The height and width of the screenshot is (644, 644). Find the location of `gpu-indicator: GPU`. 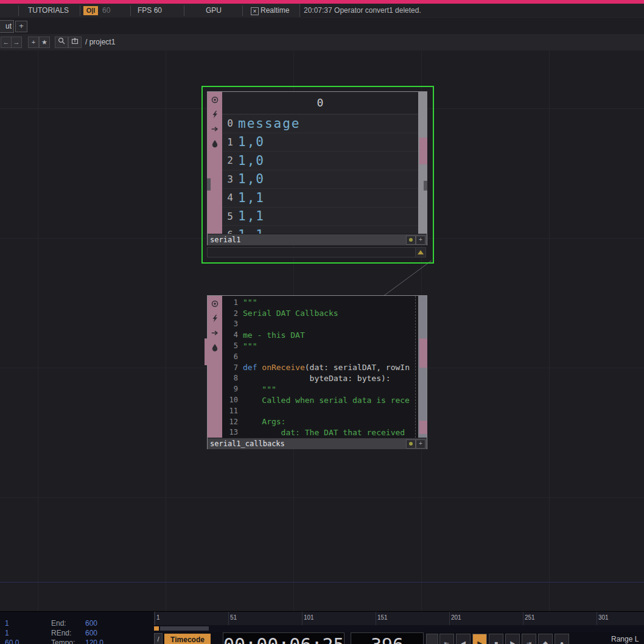

gpu-indicator: GPU is located at coordinates (214, 10).